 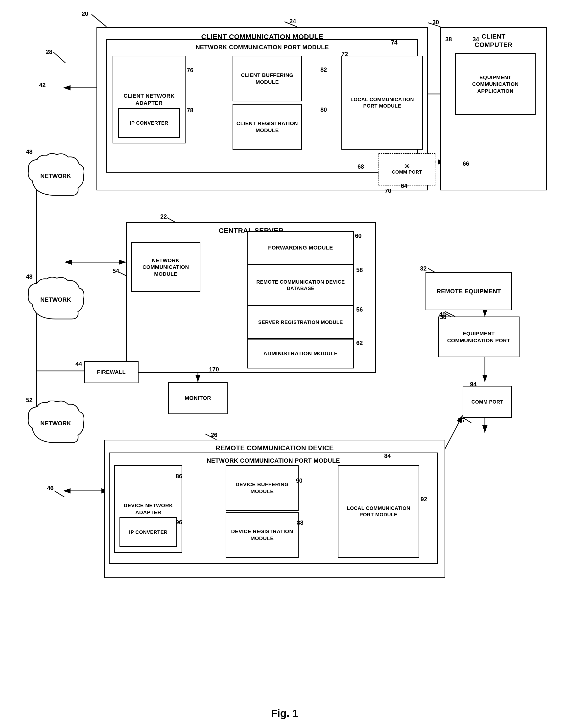 I want to click on remote-comm-device-db-label: REMOTE COMMUNICATION DEVICE DATABASE, so click(x=301, y=285).